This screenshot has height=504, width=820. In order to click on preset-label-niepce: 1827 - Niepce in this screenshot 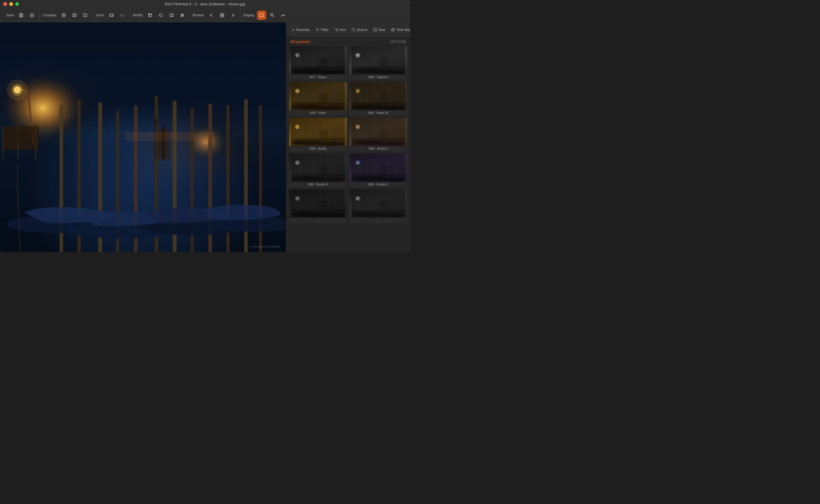, I will do `click(318, 77)`.